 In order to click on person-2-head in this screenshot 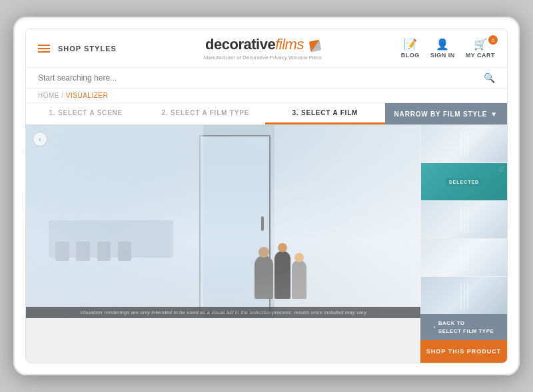, I will do `click(282, 248)`.